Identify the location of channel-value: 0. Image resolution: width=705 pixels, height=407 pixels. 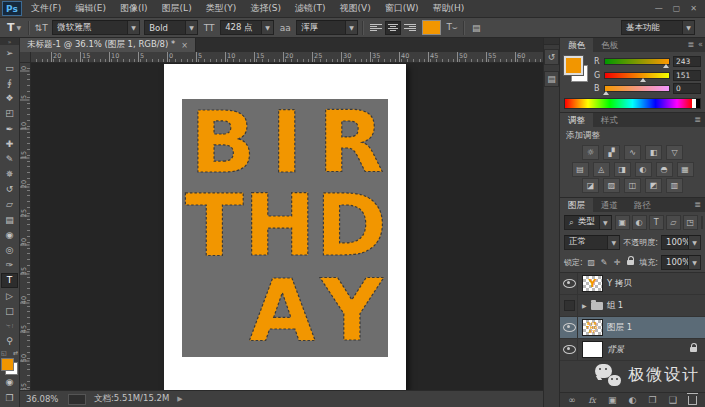
(687, 88).